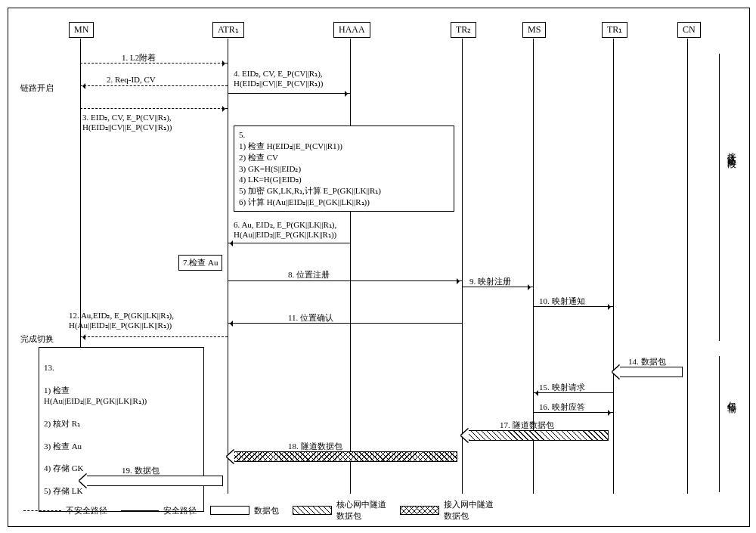 This screenshot has height=533, width=756. What do you see at coordinates (315, 446) in the screenshot?
I see `msg-18: 18. 隧道数据包` at bounding box center [315, 446].